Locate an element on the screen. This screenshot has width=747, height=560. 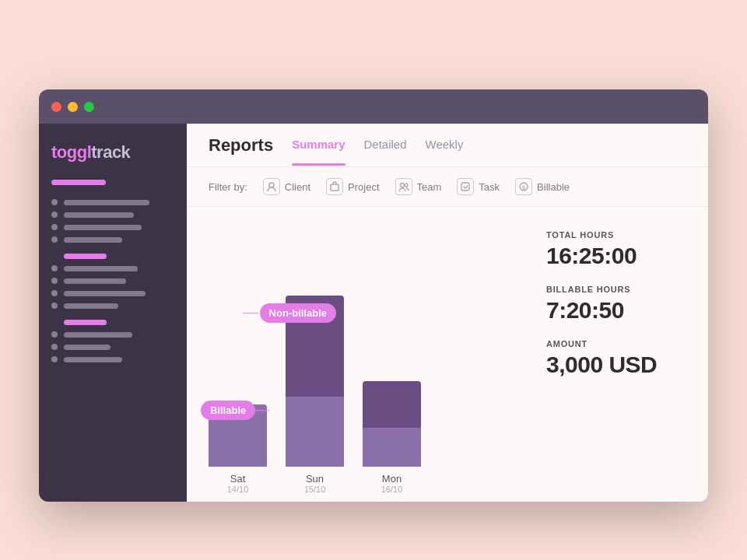
tab-detailed: Detailed is located at coordinates (386, 145).